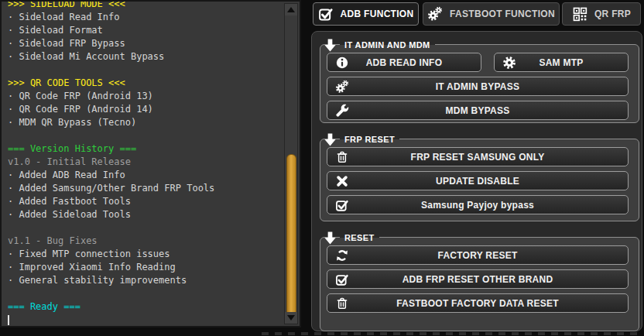 This screenshot has height=336, width=644. I want to click on tab-label: ADB FUNCTION, so click(378, 14).